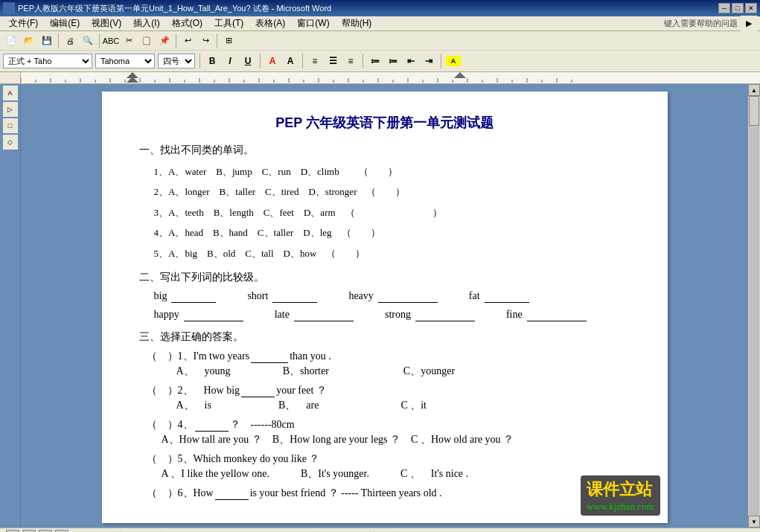 The width and height of the screenshot is (760, 532). Describe the element at coordinates (165, 41) in the screenshot. I see `paste-button: 📌` at that location.